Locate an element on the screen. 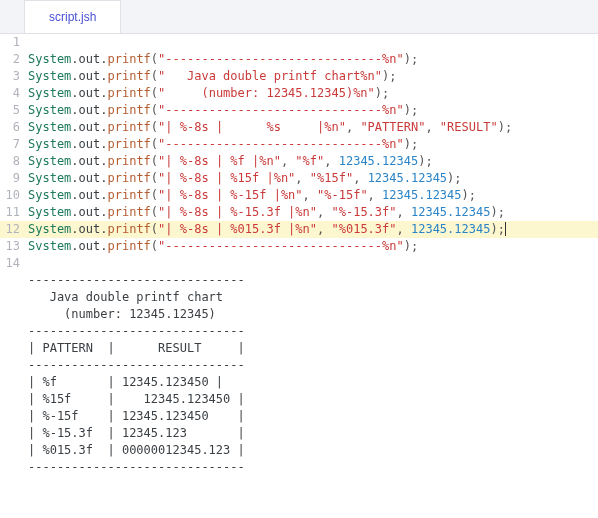 The image size is (598, 518). output-line: | %f | 12345.123450 | is located at coordinates (299, 382).